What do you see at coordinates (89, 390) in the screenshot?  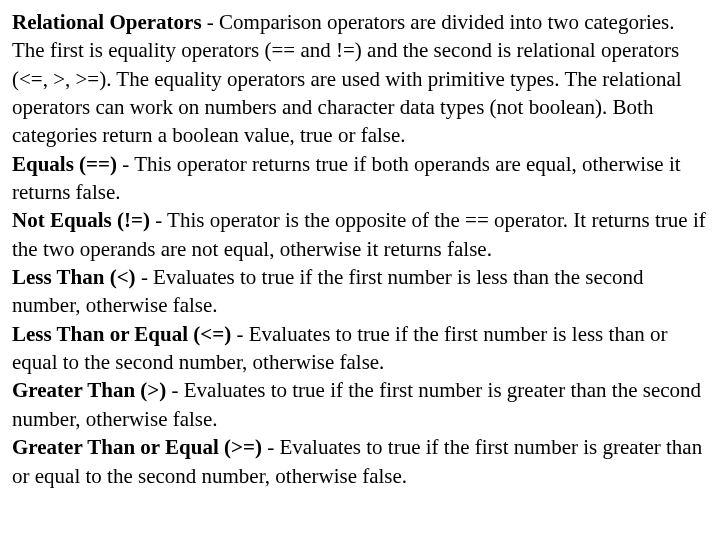 I see `heading-greater-than: Greater Than (>)` at bounding box center [89, 390].